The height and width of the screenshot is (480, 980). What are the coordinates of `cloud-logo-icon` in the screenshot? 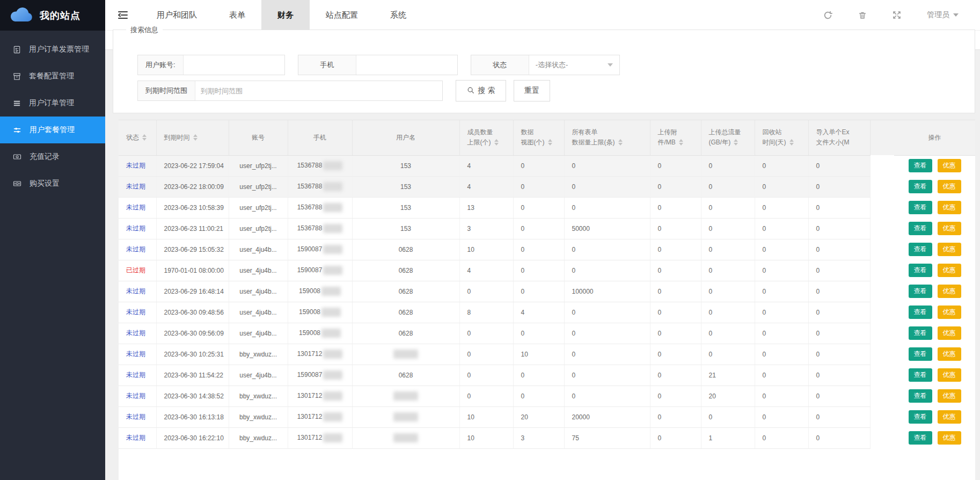 It's located at (21, 16).